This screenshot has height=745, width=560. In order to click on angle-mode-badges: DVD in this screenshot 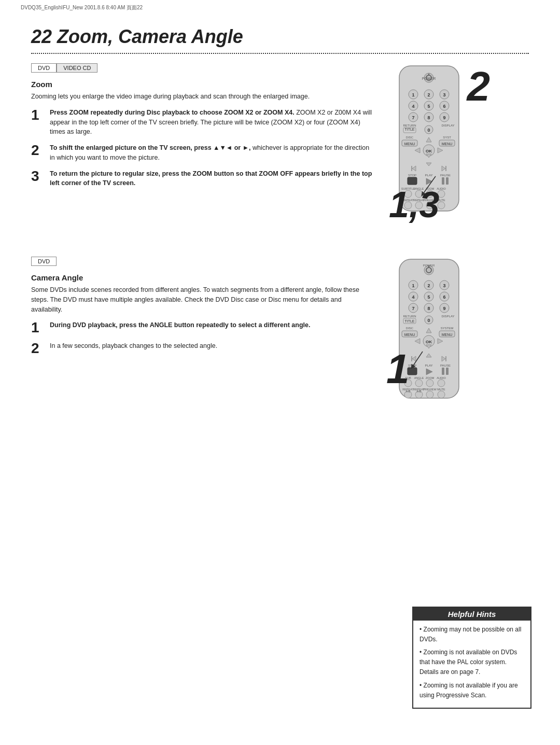, I will do `click(202, 261)`.